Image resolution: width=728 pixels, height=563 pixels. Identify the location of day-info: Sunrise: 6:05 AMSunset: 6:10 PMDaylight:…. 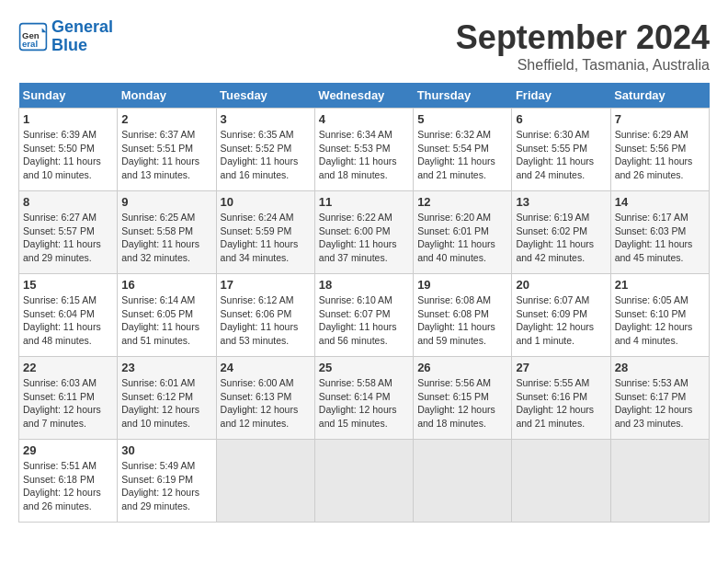
(660, 320).